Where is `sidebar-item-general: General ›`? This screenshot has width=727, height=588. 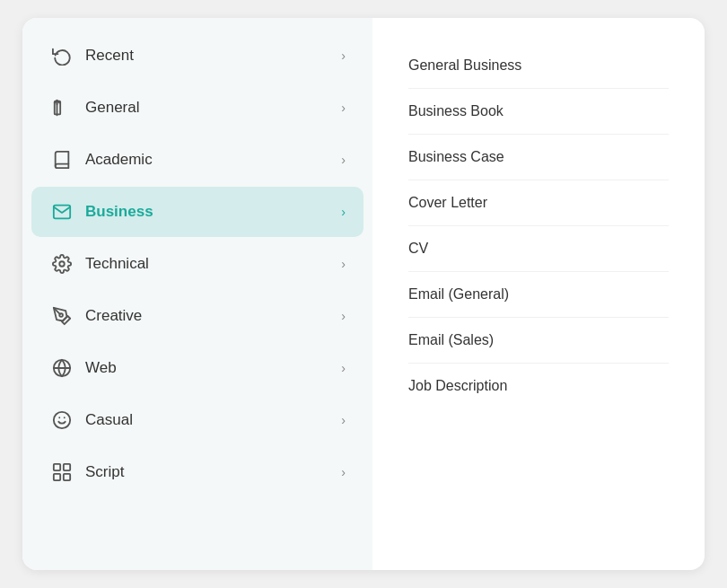 sidebar-item-general: General › is located at coordinates (197, 108).